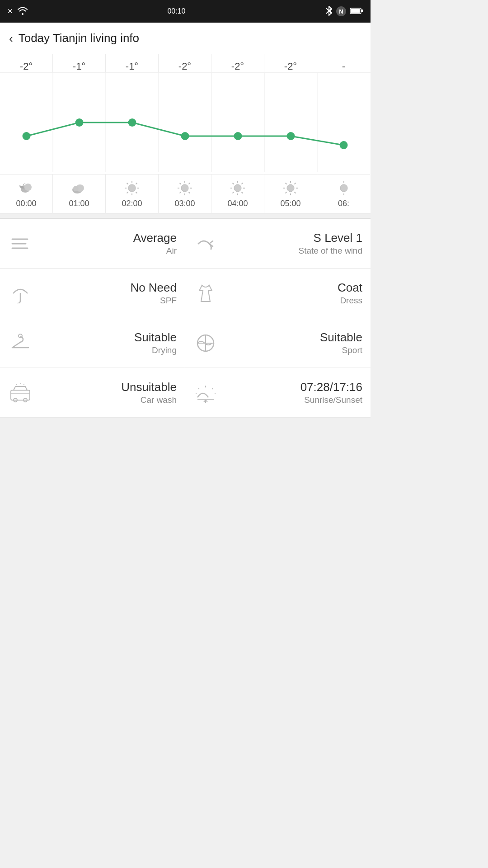 The width and height of the screenshot is (488, 868). Describe the element at coordinates (357, 12) in the screenshot. I see `battery-icon` at that location.